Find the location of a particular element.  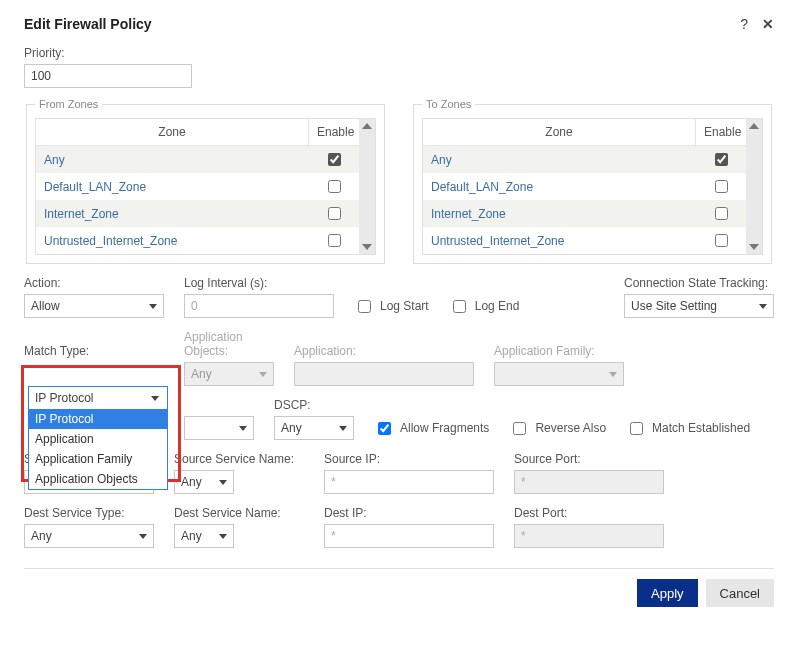

log-end-checkbox is located at coordinates (460, 306).